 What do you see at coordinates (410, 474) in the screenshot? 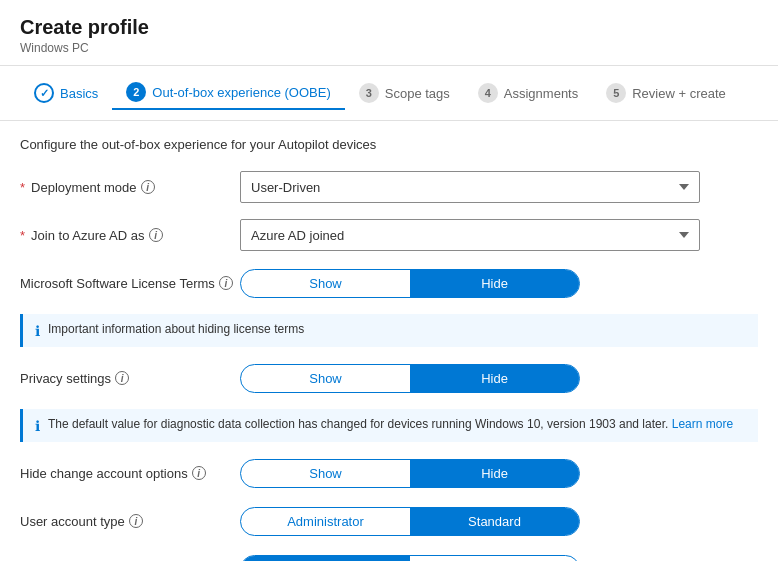
I see `hide-account-toggle: Show Hide` at bounding box center [410, 474].